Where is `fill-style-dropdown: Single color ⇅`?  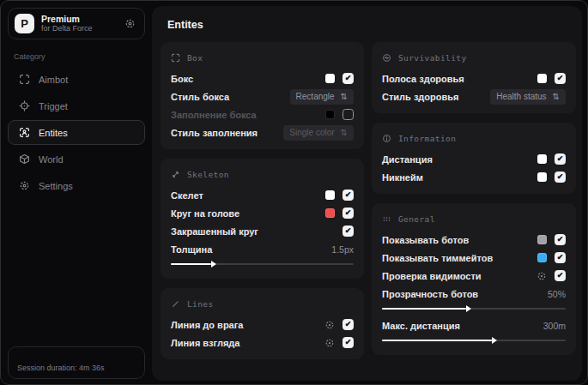 fill-style-dropdown: Single color ⇅ is located at coordinates (318, 133).